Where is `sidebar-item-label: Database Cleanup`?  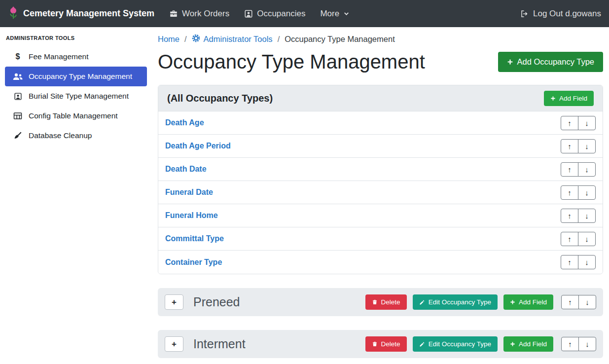
sidebar-item-label: Database Cleanup is located at coordinates (60, 136).